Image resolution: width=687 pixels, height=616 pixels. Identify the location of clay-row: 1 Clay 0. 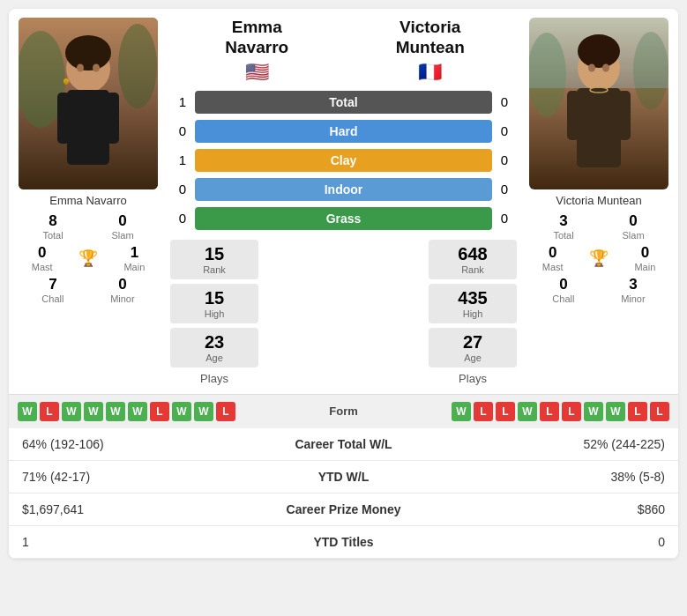
(344, 160).